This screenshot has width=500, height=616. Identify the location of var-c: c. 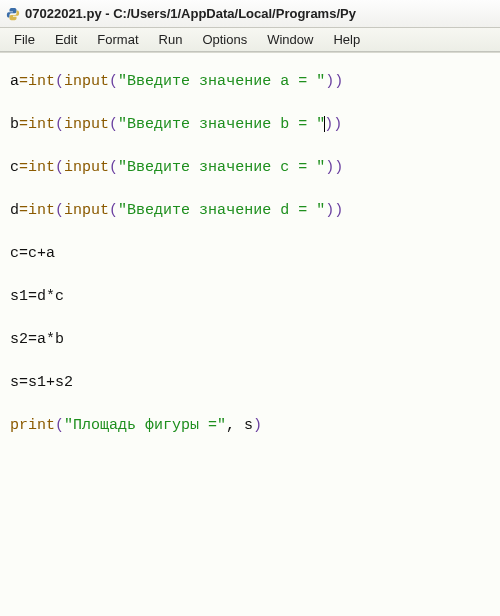
(14, 168).